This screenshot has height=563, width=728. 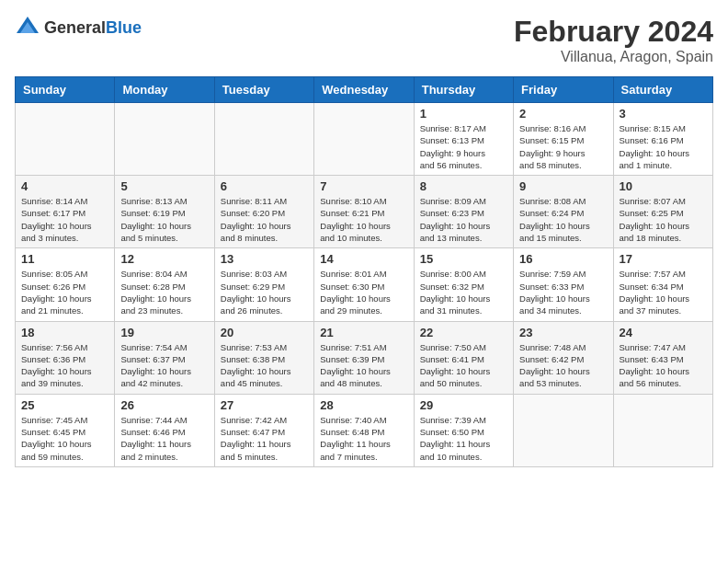 I want to click on day-info: Sunrise: 7:59 AM Sunset: 6:33 PM Dayligh…, so click(x=563, y=293).